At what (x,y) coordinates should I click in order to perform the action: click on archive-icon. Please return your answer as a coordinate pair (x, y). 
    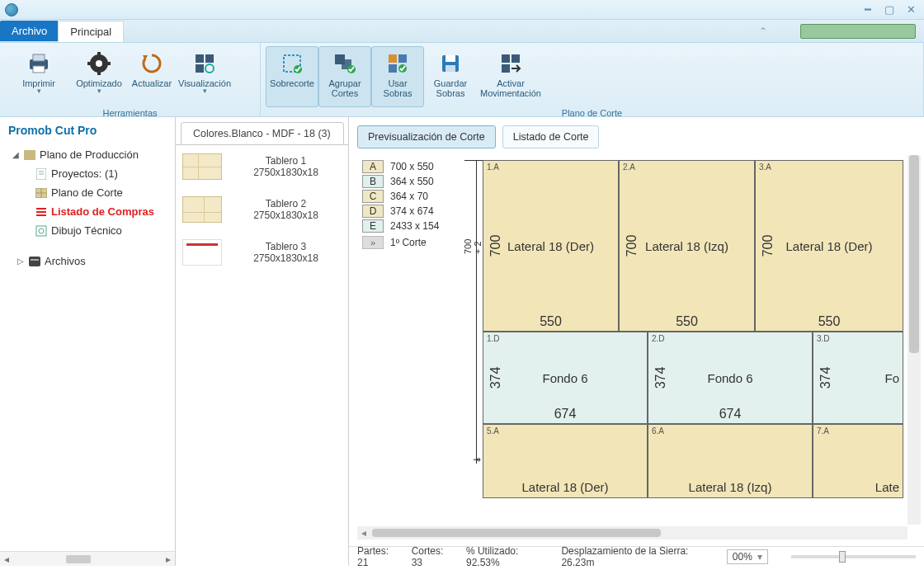
    Looking at the image, I should click on (35, 261).